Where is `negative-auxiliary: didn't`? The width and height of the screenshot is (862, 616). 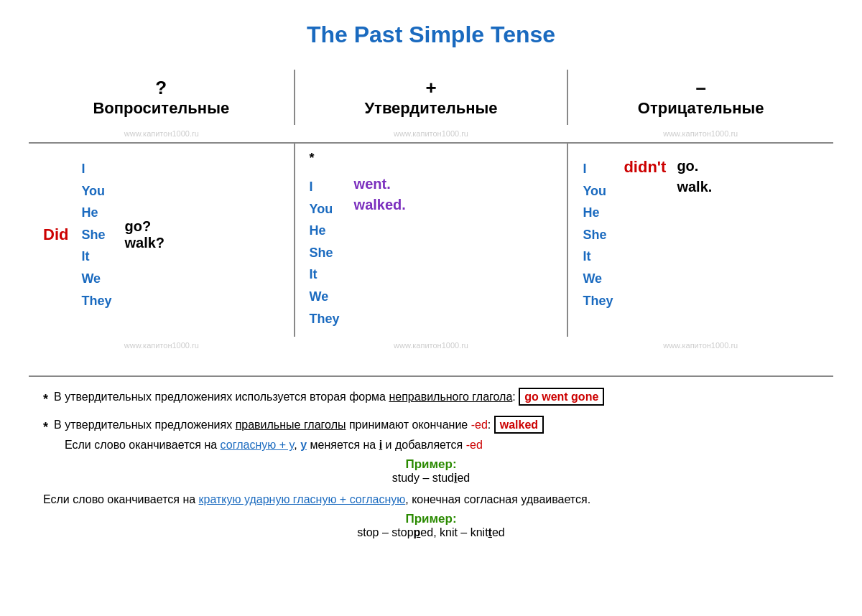
negative-auxiliary: didn't is located at coordinates (645, 167).